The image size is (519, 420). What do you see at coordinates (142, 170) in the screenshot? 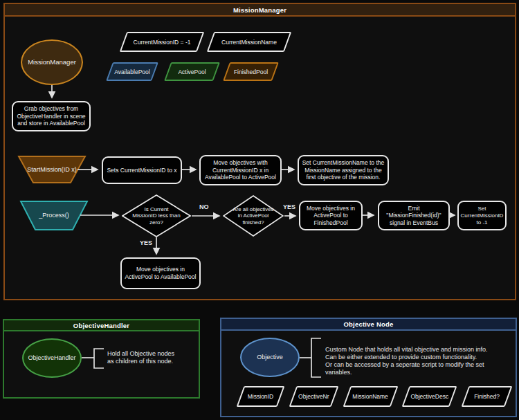
I see `step-set-mission-id: Sets CurrentMissionID to x` at bounding box center [142, 170].